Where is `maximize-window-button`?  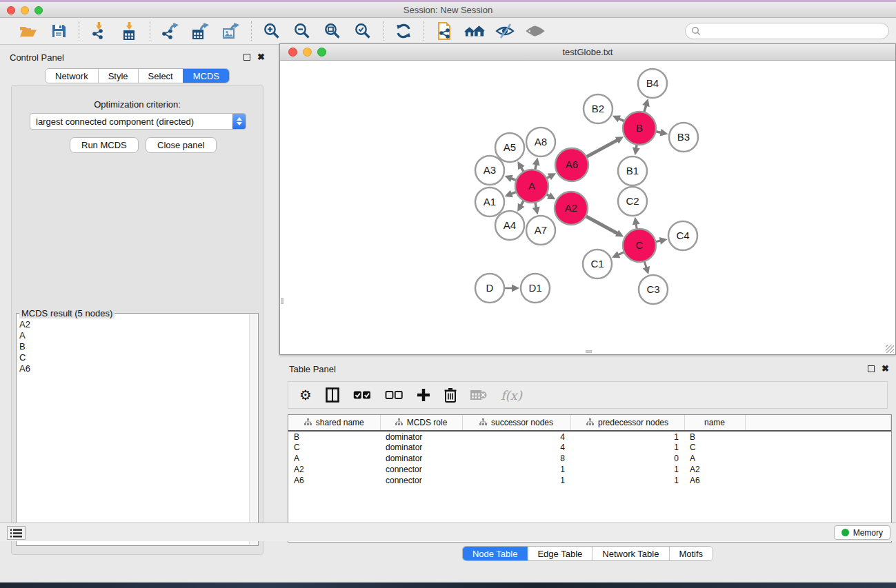 maximize-window-button is located at coordinates (39, 10).